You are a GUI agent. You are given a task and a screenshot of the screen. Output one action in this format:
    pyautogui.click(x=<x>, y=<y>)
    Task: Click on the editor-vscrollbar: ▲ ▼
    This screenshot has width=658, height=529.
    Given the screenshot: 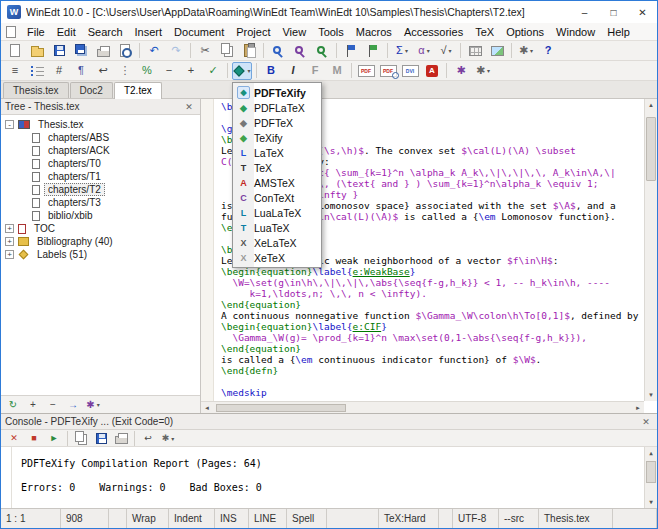 What is the action you would take?
    pyautogui.click(x=650, y=250)
    